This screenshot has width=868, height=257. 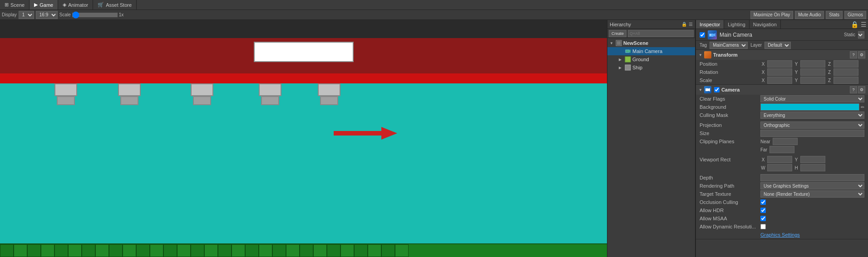 What do you see at coordinates (780, 168) in the screenshot?
I see `viewport-w-input: 1` at bounding box center [780, 168].